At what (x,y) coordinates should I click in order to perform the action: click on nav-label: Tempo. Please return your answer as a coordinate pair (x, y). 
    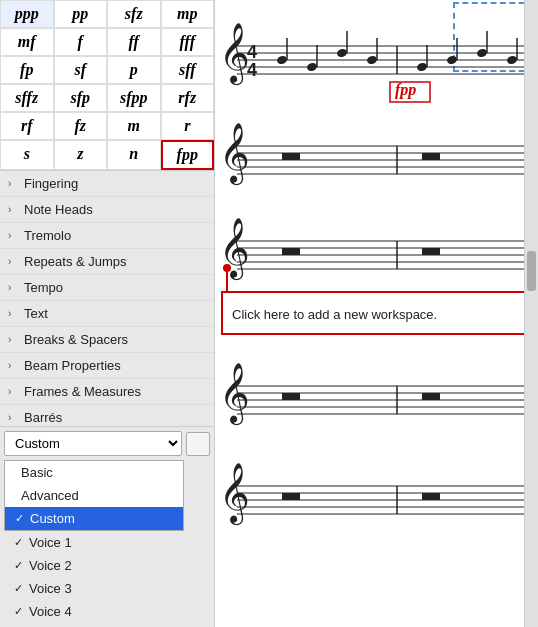
    Looking at the image, I should click on (44, 288).